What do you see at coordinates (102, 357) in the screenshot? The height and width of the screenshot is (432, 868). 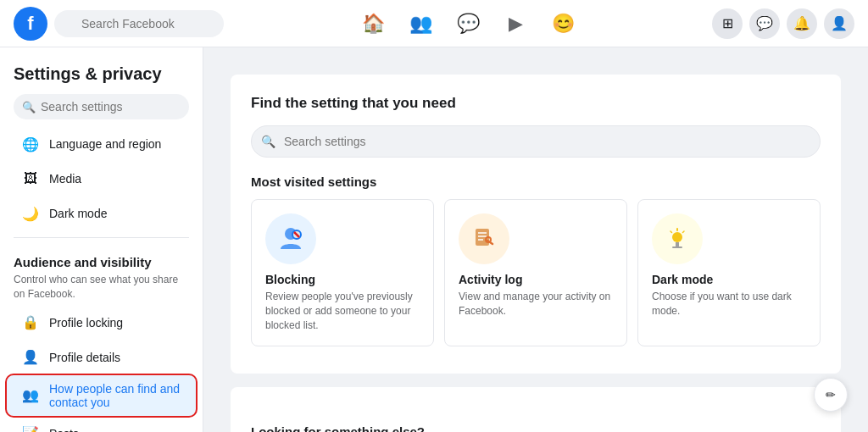 I see `sidebar-item-profile-details: 👤 Profile details` at bounding box center [102, 357].